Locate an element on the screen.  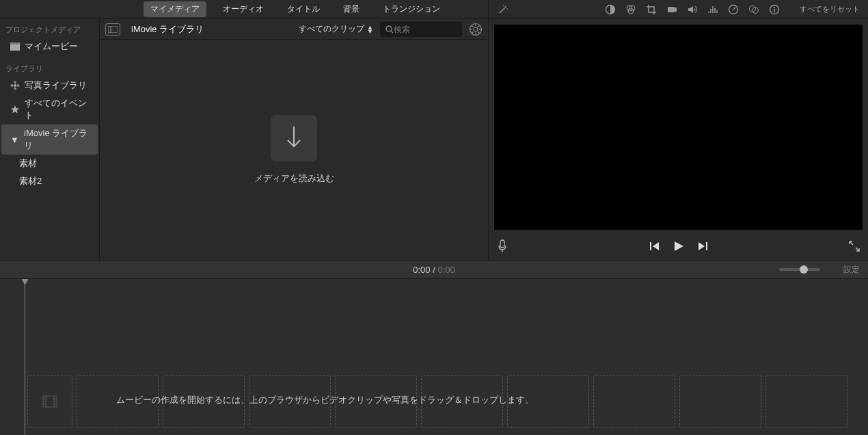
sidebar-item-sozai2: 素材2 is located at coordinates (49, 181).